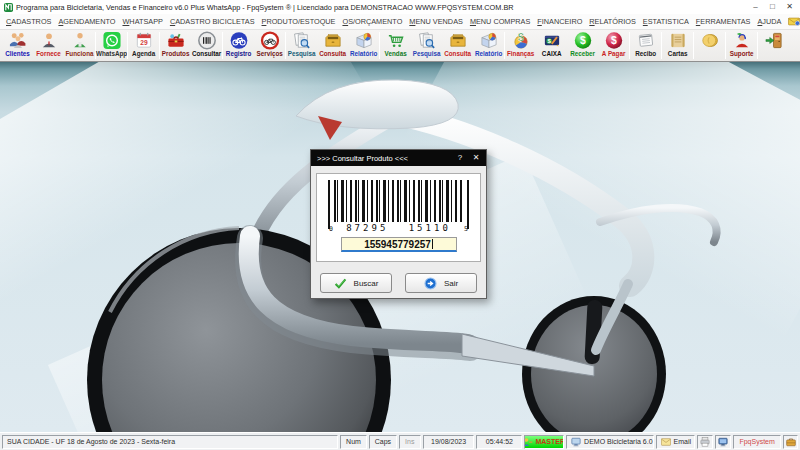 The height and width of the screenshot is (450, 800). Describe the element at coordinates (521, 40) in the screenshot. I see `finance-pie-icon: $` at that location.